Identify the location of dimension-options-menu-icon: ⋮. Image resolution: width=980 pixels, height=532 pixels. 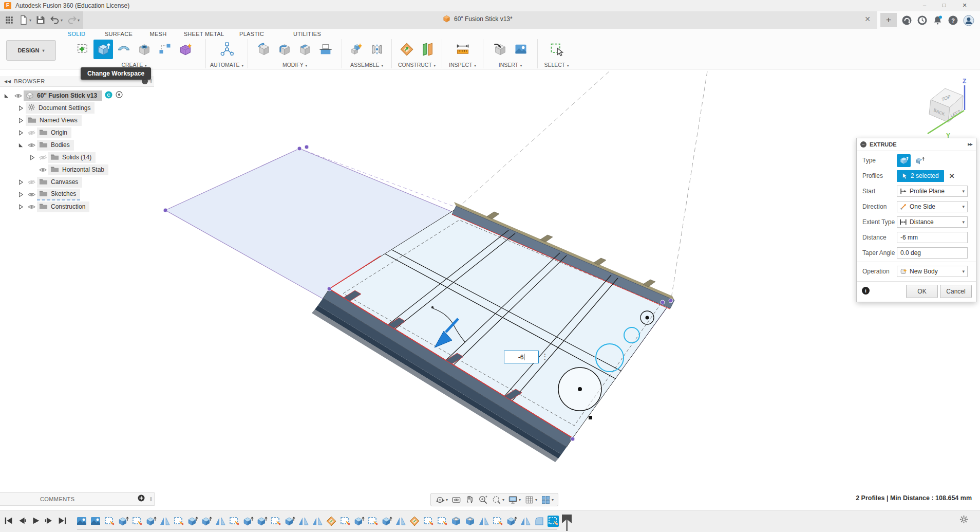
(545, 357).